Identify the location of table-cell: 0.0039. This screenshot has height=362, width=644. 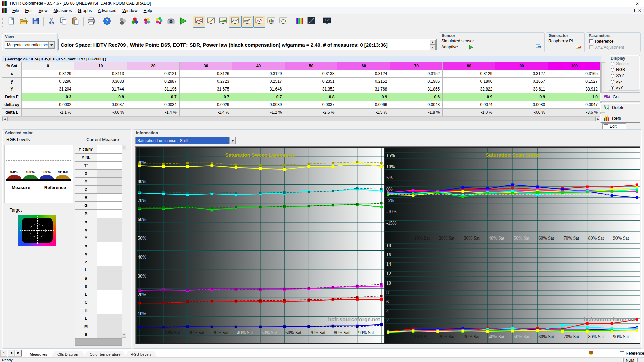
(259, 105).